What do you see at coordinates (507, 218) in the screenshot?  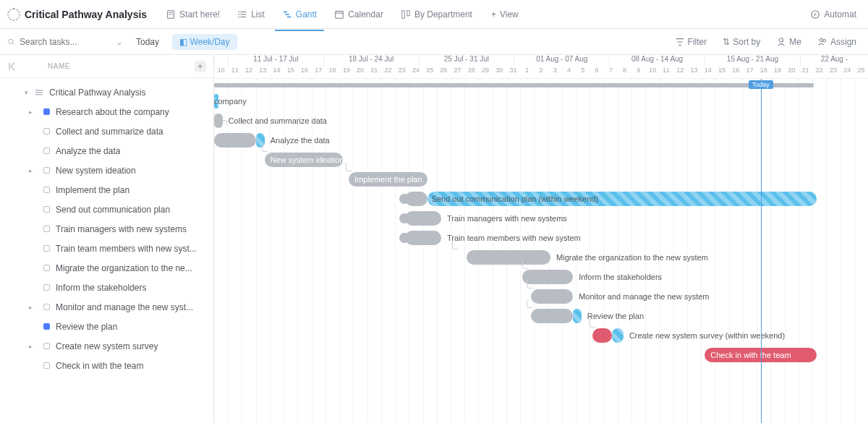 I see `bar-label: Train managers with new systems` at bounding box center [507, 218].